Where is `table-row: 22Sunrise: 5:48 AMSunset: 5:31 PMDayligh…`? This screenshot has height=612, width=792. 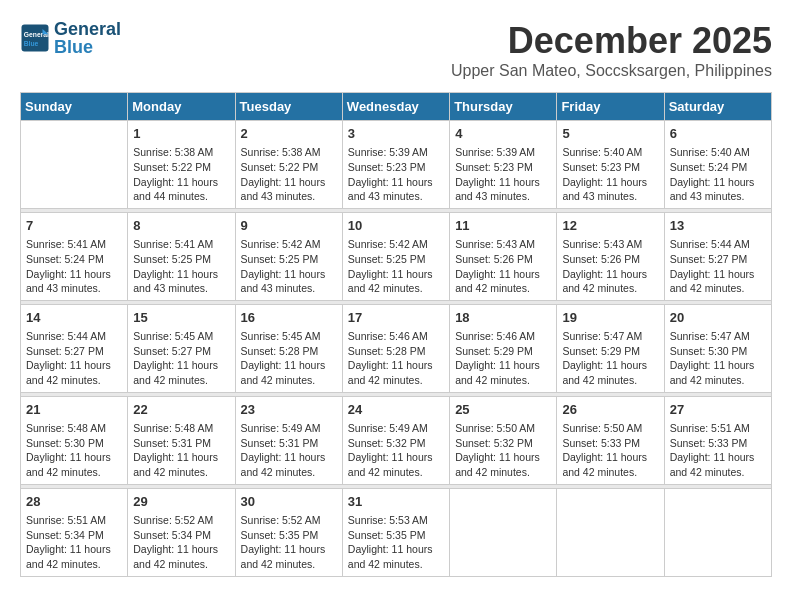 table-row: 22Sunrise: 5:48 AMSunset: 5:31 PMDayligh… is located at coordinates (182, 440).